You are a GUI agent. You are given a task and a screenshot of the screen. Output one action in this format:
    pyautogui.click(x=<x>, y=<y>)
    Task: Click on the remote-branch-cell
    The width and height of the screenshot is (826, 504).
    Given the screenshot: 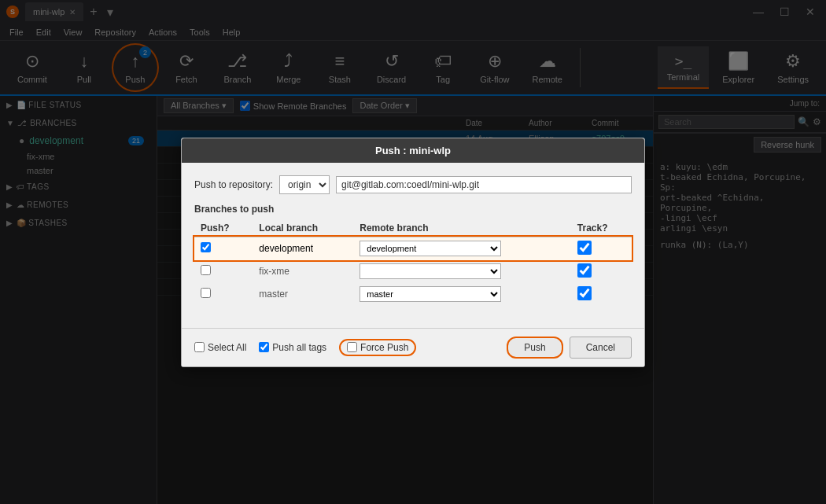 What is the action you would take?
    pyautogui.click(x=463, y=272)
    